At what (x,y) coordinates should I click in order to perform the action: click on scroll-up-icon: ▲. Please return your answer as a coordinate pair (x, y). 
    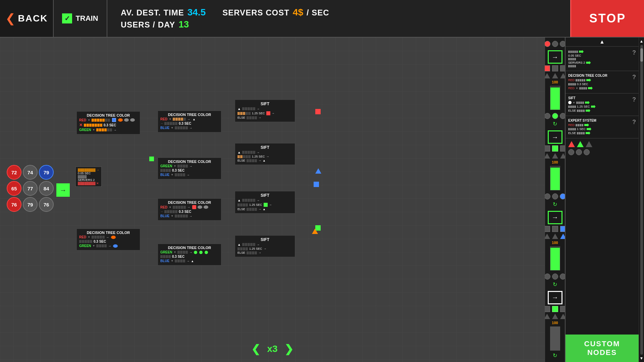
    Looking at the image, I should click on (602, 42).